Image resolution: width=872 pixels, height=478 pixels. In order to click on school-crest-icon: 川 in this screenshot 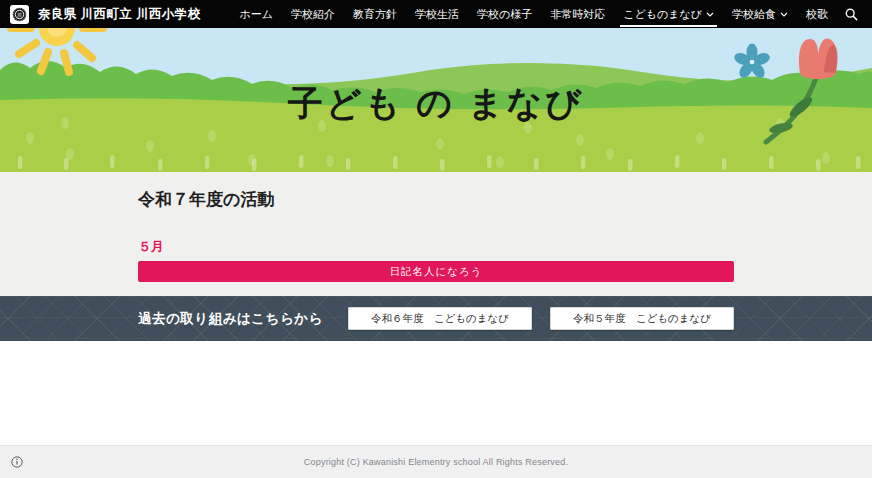, I will do `click(20, 14)`.